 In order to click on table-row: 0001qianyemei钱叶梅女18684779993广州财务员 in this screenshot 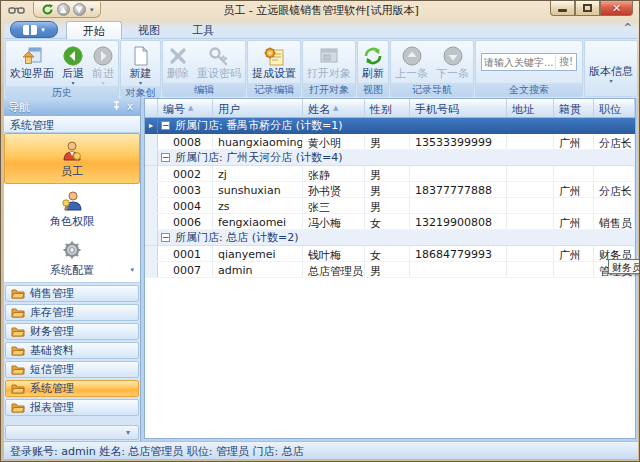, I will do `click(390, 254)`.